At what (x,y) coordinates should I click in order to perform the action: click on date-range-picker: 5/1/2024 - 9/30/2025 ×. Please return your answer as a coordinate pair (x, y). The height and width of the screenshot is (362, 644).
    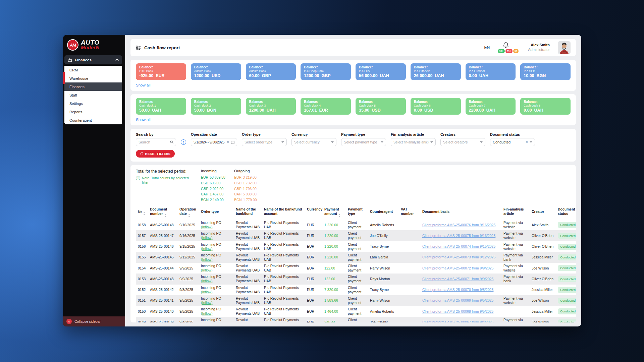
    Looking at the image, I should click on (214, 142).